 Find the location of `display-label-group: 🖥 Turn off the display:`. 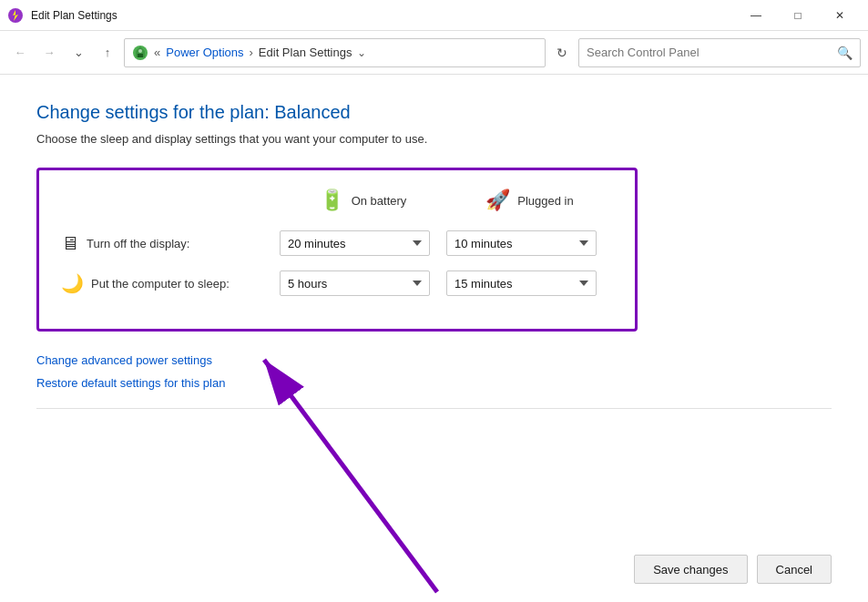

display-label-group: 🖥 Turn off the display: is located at coordinates (170, 244).